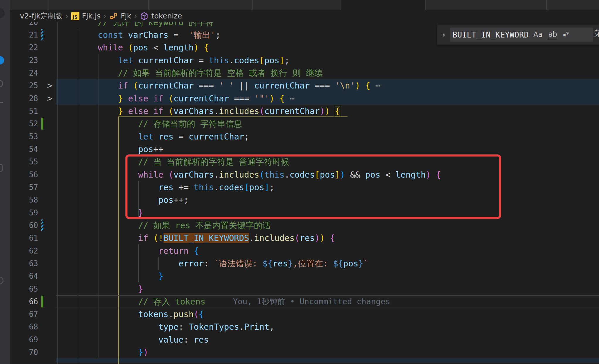 Image resolution: width=599 pixels, height=364 pixels. What do you see at coordinates (2, 60) in the screenshot?
I see `dock-icon-fragment-blue` at bounding box center [2, 60].